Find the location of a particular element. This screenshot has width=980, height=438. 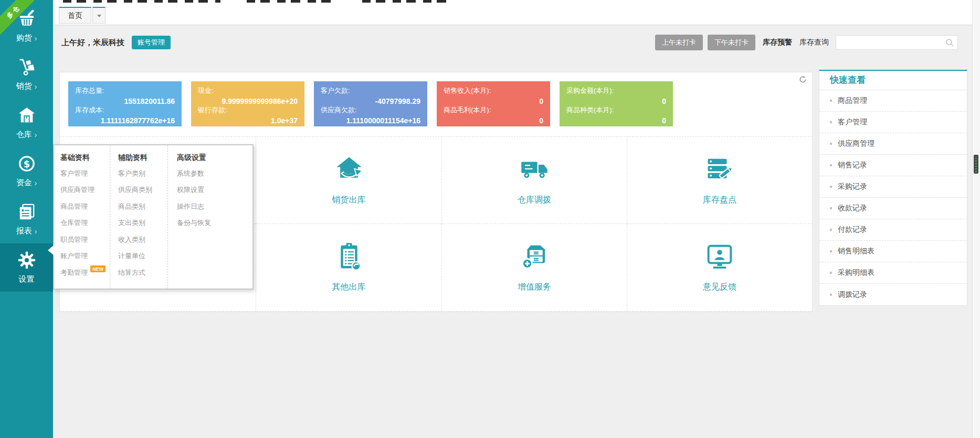

quick-view-item: 采购记录 is located at coordinates (893, 187).